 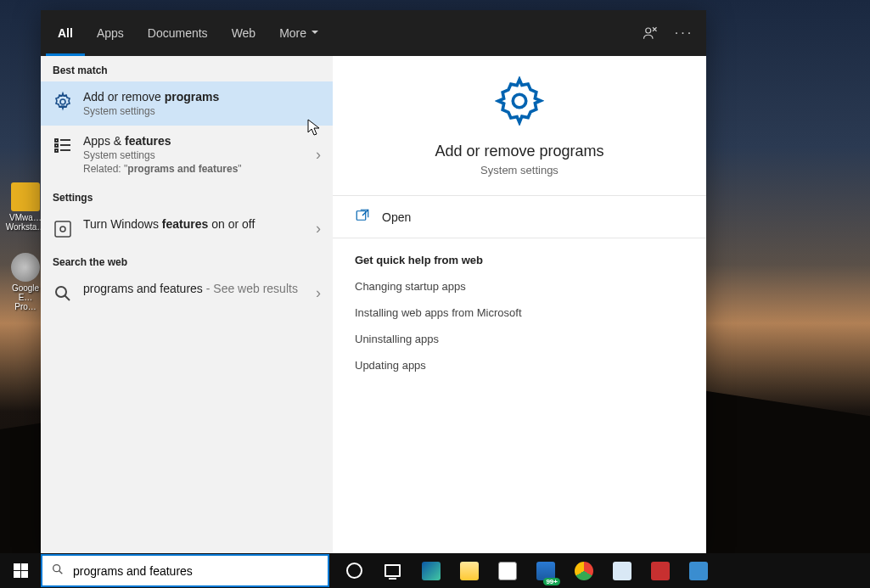 I want to click on result-title: Add or remove programs, so click(x=202, y=97).